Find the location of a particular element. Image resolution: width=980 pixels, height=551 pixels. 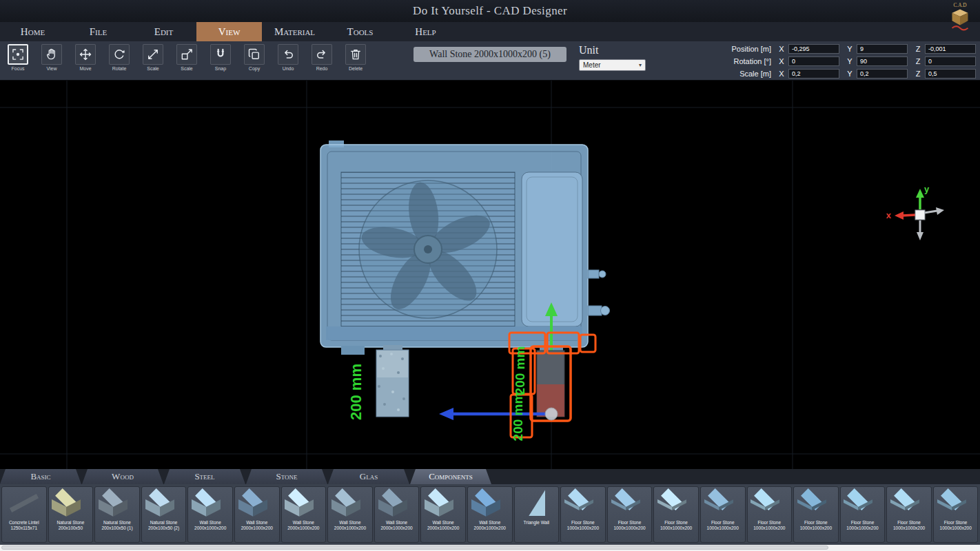

title-bar: Do It Yourself - CAD Designer is located at coordinates (490, 11).